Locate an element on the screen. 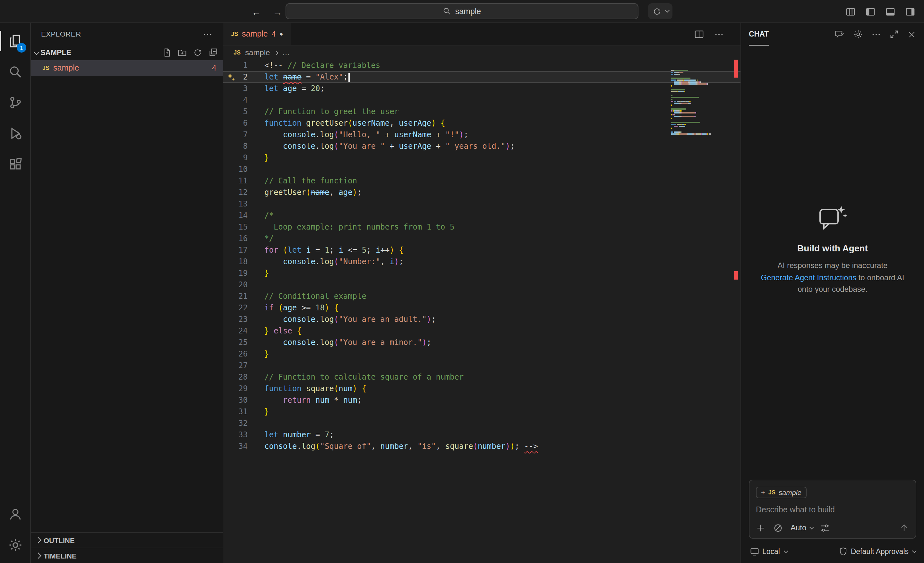  code-line: 16*/ is located at coordinates (482, 238).